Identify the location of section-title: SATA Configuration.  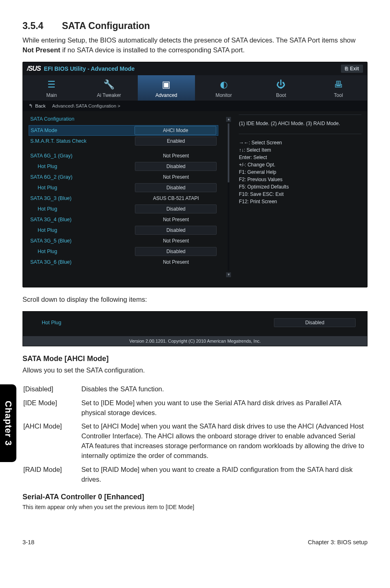
(105, 26).